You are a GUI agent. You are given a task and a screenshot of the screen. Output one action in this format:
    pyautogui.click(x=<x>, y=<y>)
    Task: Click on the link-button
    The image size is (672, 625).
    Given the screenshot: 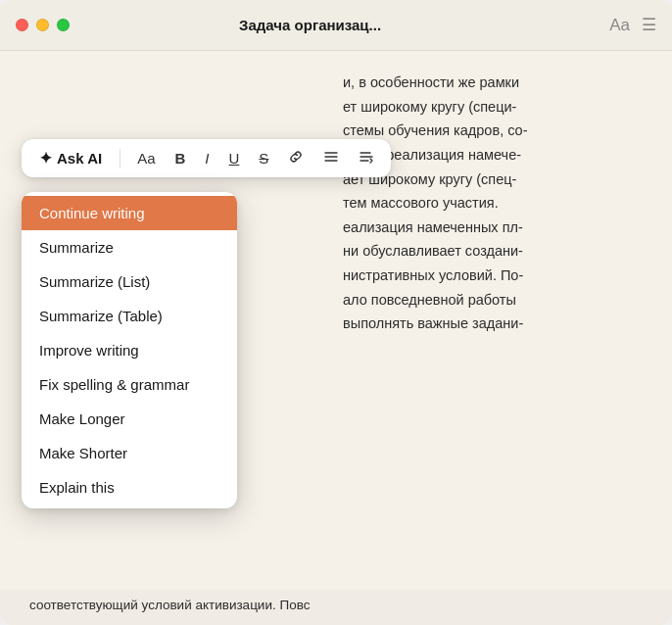 What is the action you would take?
    pyautogui.click(x=296, y=159)
    